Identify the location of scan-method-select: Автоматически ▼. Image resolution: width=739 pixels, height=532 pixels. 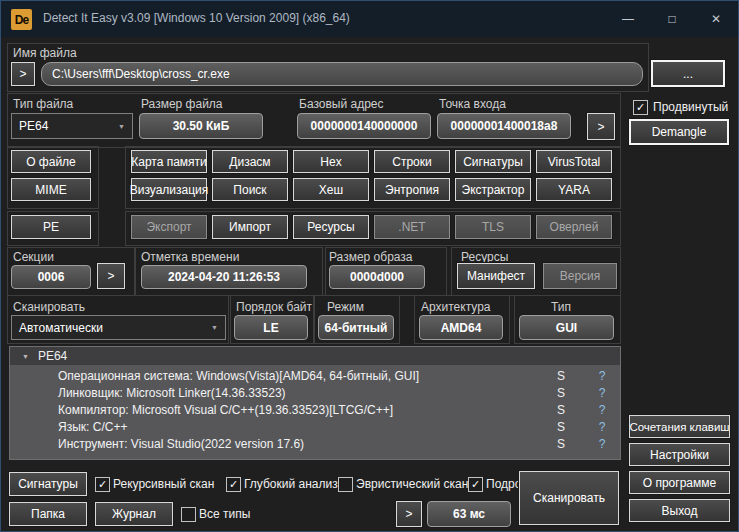
(118, 328).